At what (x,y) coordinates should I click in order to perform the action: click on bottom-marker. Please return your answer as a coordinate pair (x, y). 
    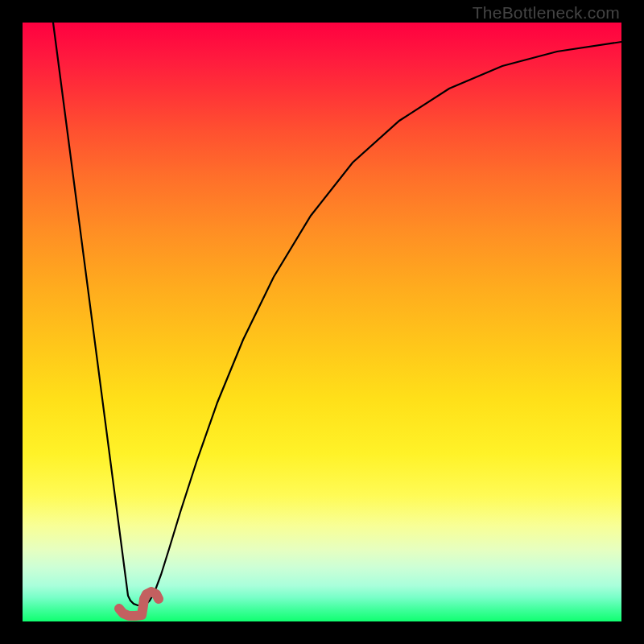
    Looking at the image, I should click on (138, 604).